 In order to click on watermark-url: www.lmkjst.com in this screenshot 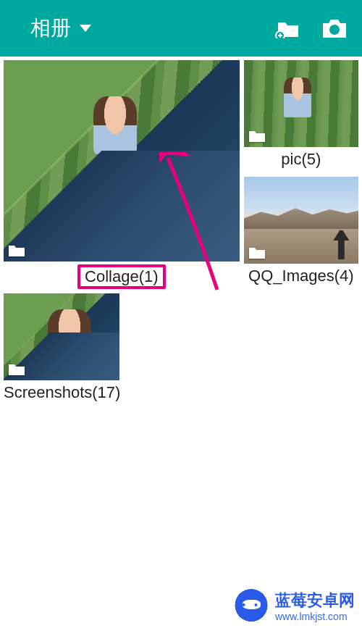, I will do `click(315, 617)`.